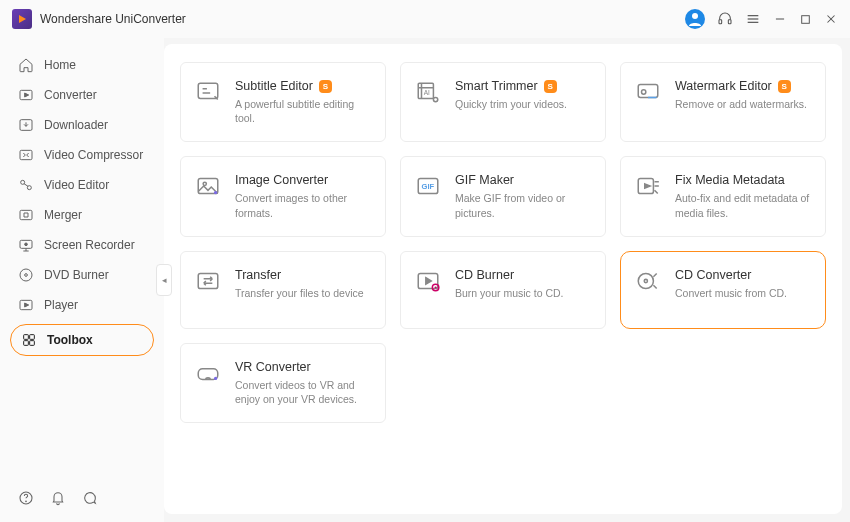 Image resolution: width=850 pixels, height=522 pixels. What do you see at coordinates (164, 280) in the screenshot?
I see `sidebar-collapse-toggle: ◂` at bounding box center [164, 280].